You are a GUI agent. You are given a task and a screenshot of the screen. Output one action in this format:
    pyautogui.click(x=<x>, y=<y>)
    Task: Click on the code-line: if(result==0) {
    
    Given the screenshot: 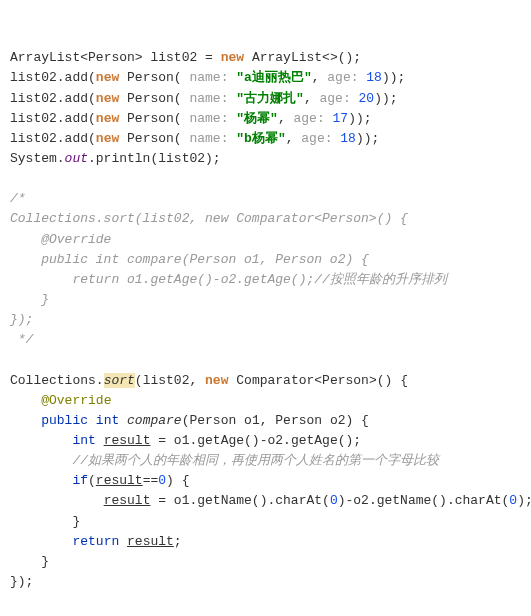 What is the action you would take?
    pyautogui.click(x=100, y=480)
    